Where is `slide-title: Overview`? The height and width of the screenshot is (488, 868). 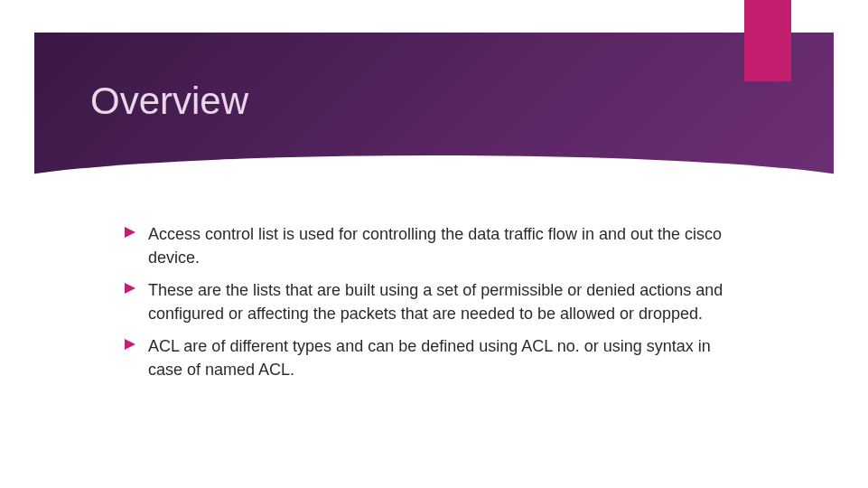
slide-title: Overview is located at coordinates (170, 101).